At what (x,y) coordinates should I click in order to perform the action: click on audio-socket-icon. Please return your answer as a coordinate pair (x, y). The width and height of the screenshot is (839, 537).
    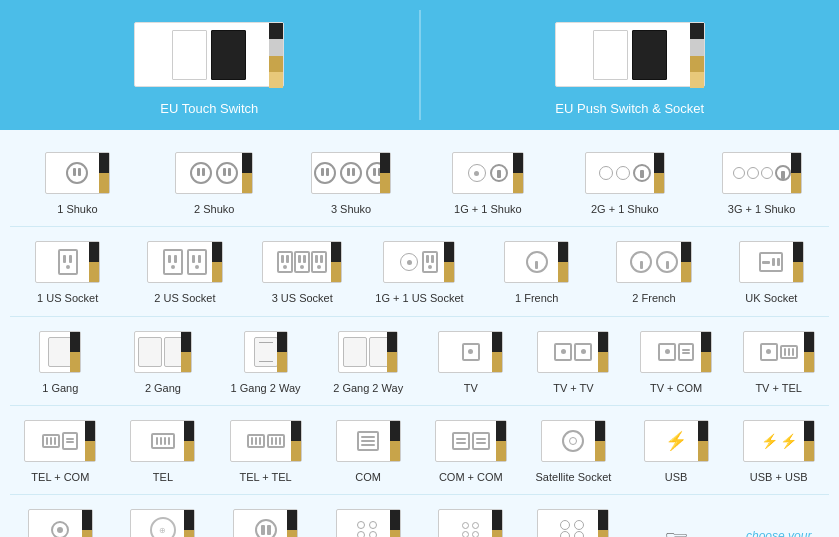
    Looking at the image, I should click on (60, 529).